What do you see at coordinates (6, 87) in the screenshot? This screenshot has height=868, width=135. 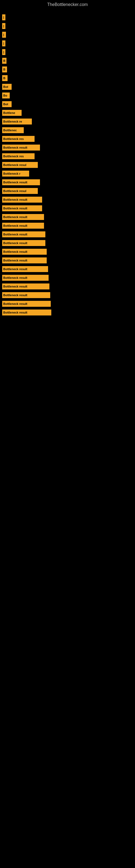 I see `bar-label: Bot` at bounding box center [6, 87].